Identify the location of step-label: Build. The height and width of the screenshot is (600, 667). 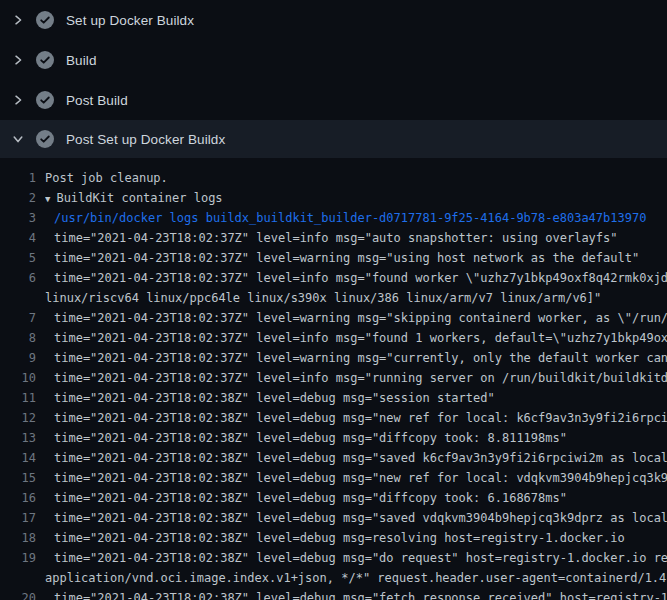
(82, 60).